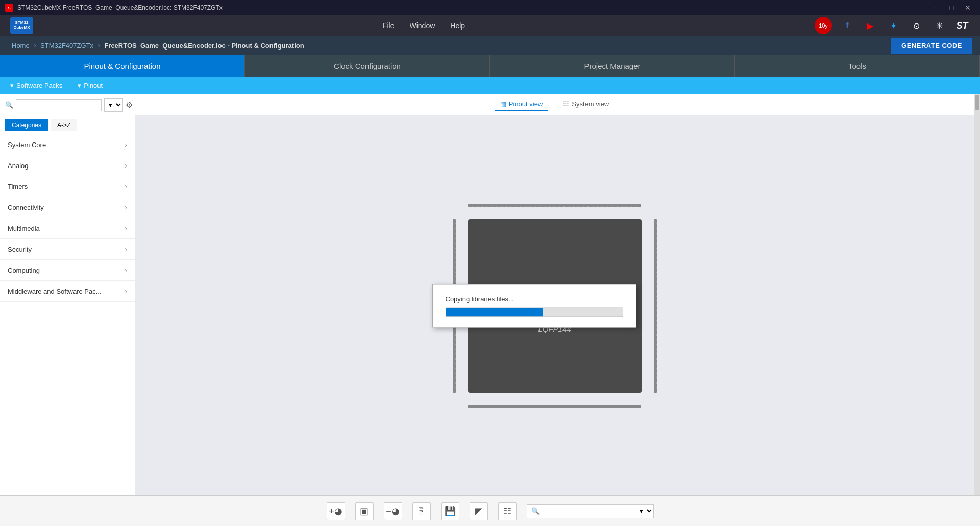  Describe the element at coordinates (67, 249) in the screenshot. I see `sidebar-item-security: Security ›` at that location.